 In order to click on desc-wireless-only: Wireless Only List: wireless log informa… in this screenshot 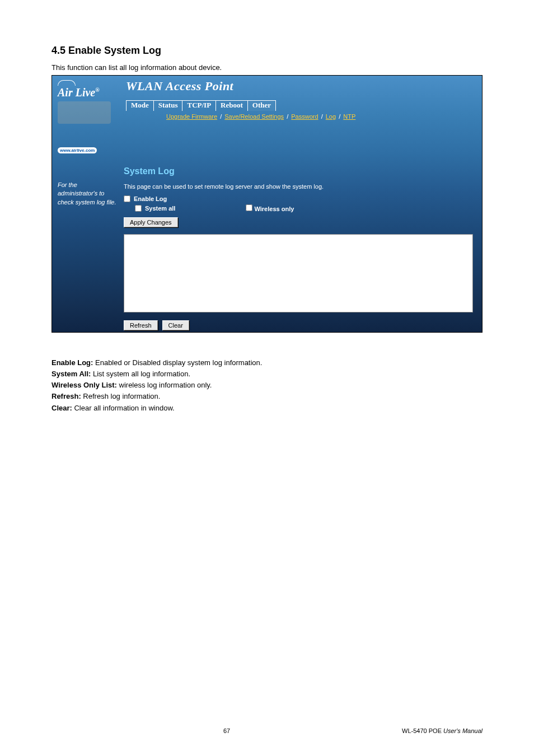, I will do `click(267, 385)`.